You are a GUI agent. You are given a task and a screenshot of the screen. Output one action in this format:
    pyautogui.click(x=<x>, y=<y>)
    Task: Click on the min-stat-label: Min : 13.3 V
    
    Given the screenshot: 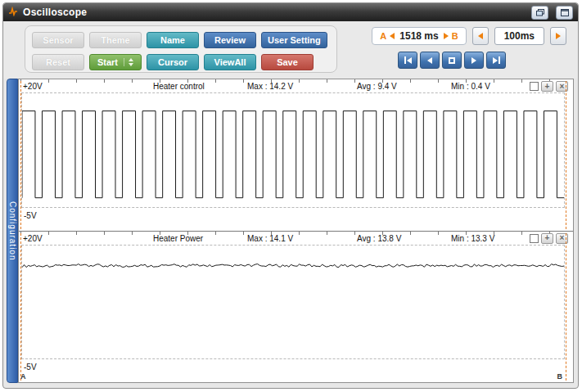 What is the action you would take?
    pyautogui.click(x=473, y=239)
    